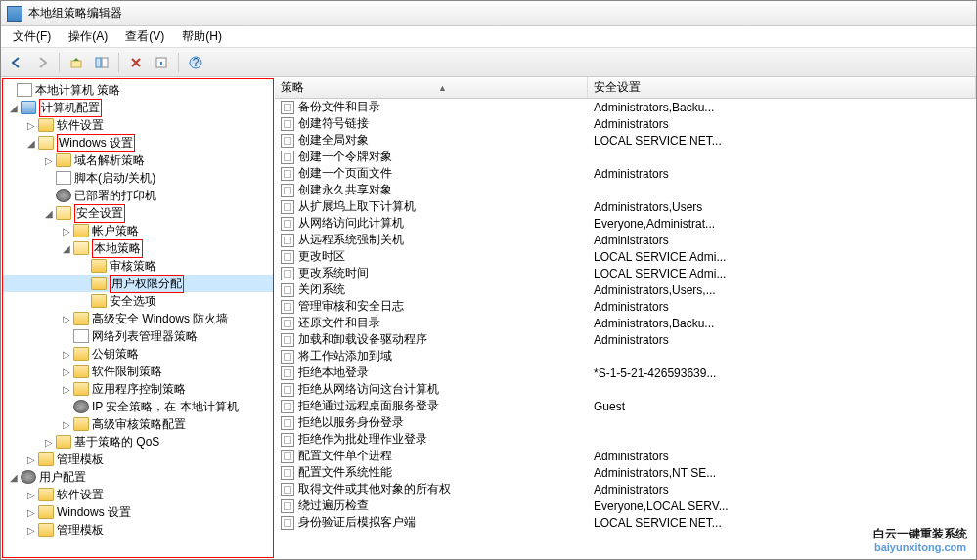 This screenshot has height=560, width=977. Describe the element at coordinates (139, 389) in the screenshot. I see `tree-label: 应用程序控制策略` at that location.